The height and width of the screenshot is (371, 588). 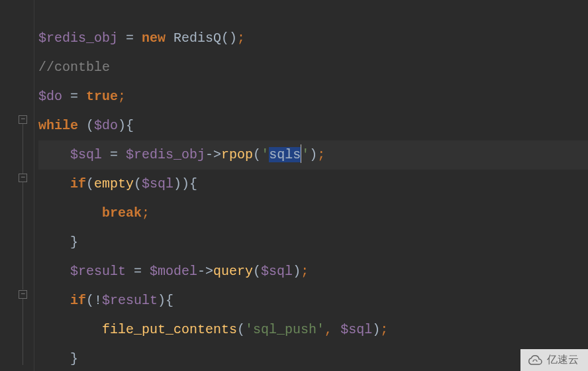 What do you see at coordinates (122, 213) in the screenshot?
I see `token-kw: break` at bounding box center [122, 213].